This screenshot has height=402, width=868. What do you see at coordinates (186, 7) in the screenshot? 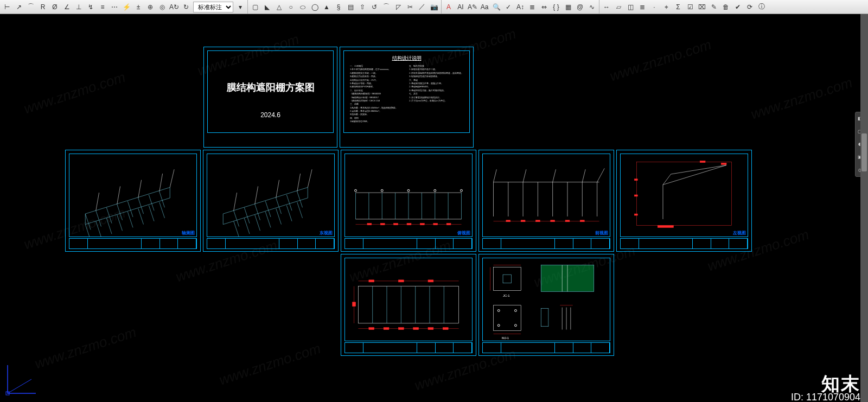
I see `dim-update-button: ↻` at bounding box center [186, 7].